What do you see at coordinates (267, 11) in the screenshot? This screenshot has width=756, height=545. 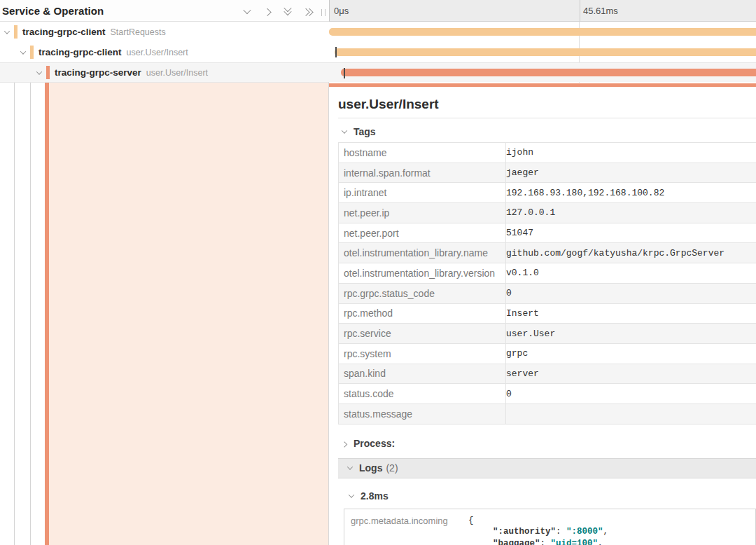 I see `expand-one-button` at bounding box center [267, 11].